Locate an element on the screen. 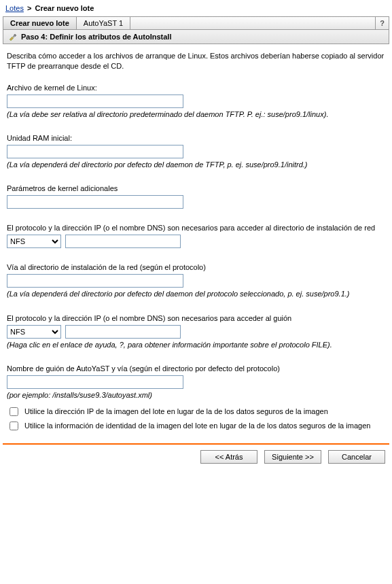 Image resolution: width=392 pixels, height=584 pixels. next-button: Siguiente >> is located at coordinates (293, 457).